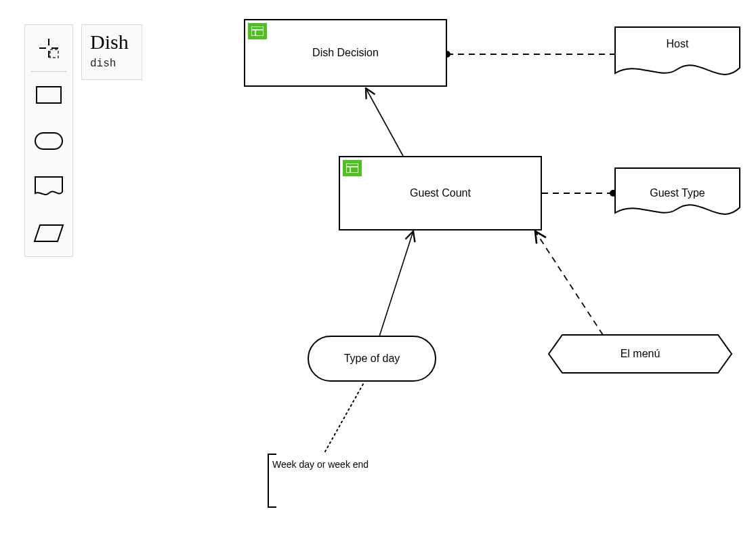 The height and width of the screenshot is (541, 756). Describe the element at coordinates (49, 141) in the screenshot. I see `tool-rounded` at that location.